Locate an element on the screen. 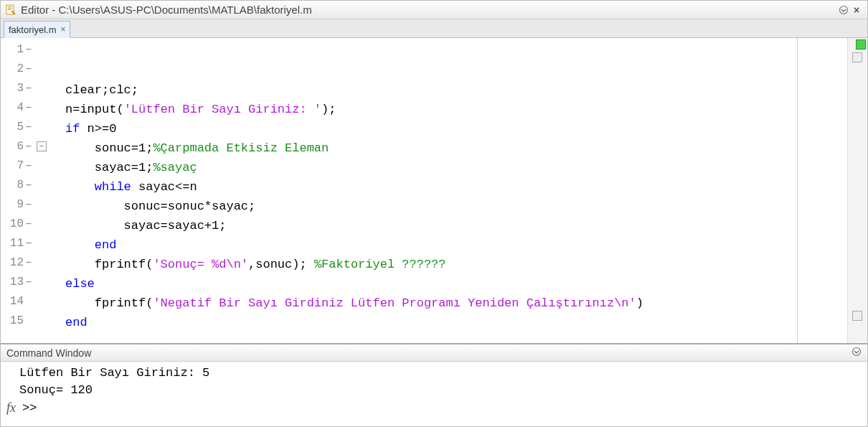  command-output-line: Lütfen Bir Sayı Giriniz: 5 is located at coordinates (434, 373).